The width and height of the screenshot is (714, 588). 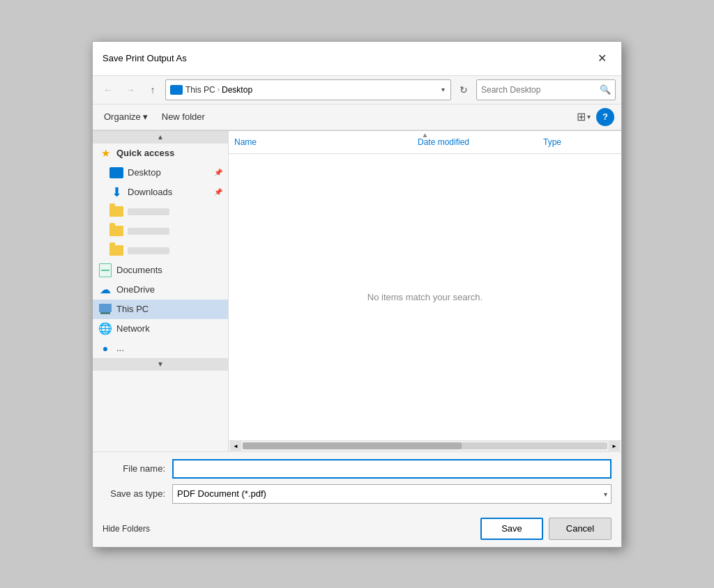 What do you see at coordinates (584, 117) in the screenshot?
I see `view-toggle-button: ⊞ ▾` at bounding box center [584, 117].